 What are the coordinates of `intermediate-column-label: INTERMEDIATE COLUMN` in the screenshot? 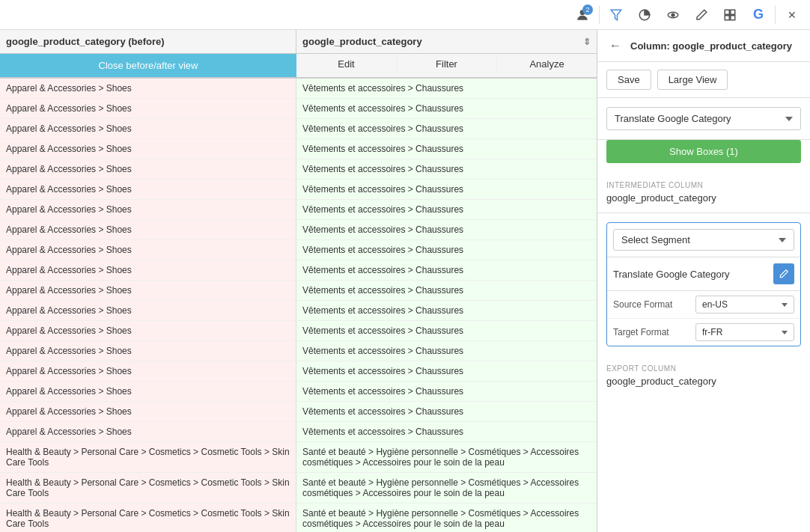 It's located at (704, 186).